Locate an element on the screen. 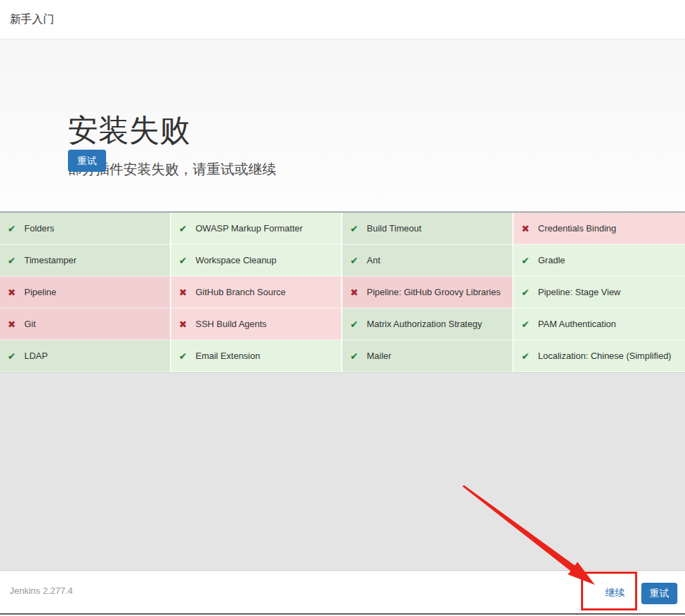 The width and height of the screenshot is (685, 616). plugin-cell: ✔LDAP is located at coordinates (86, 356).